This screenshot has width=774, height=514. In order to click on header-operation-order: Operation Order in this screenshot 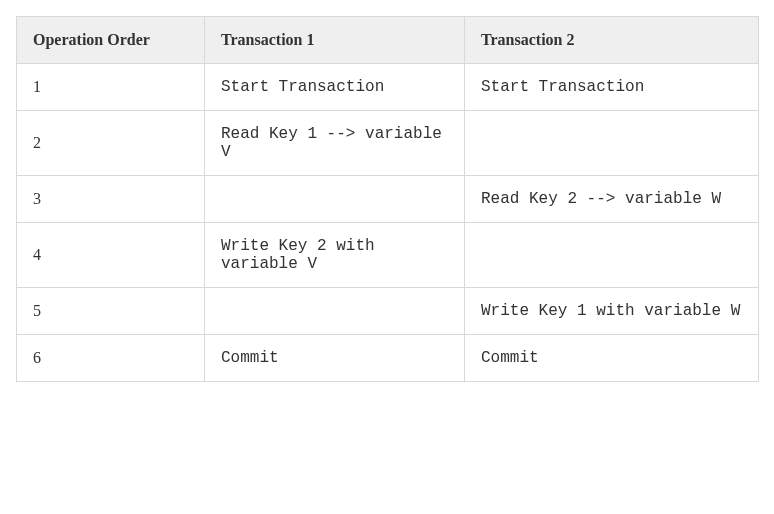, I will do `click(111, 40)`.